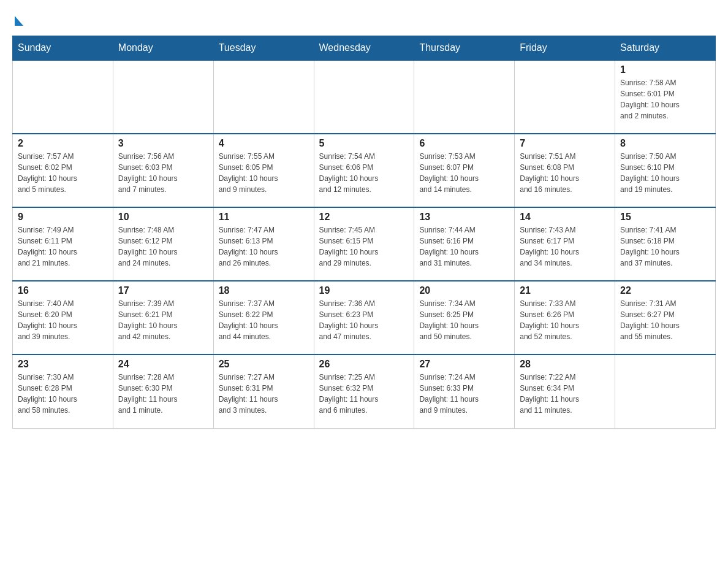 This screenshot has width=728, height=563. What do you see at coordinates (264, 320) in the screenshot?
I see `day-info: Sunrise: 7:37 AM Sunset: 6:22 PM Dayligh…` at bounding box center [264, 320].